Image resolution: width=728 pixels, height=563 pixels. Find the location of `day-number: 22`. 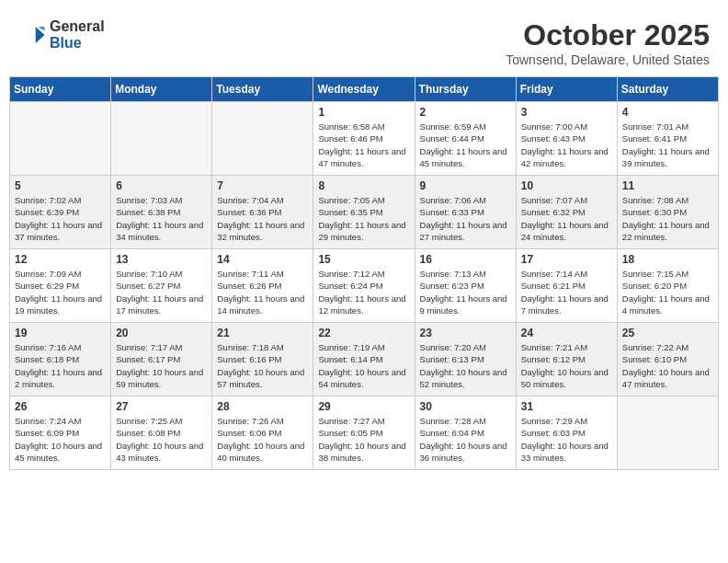

day-number: 22 is located at coordinates (364, 333).